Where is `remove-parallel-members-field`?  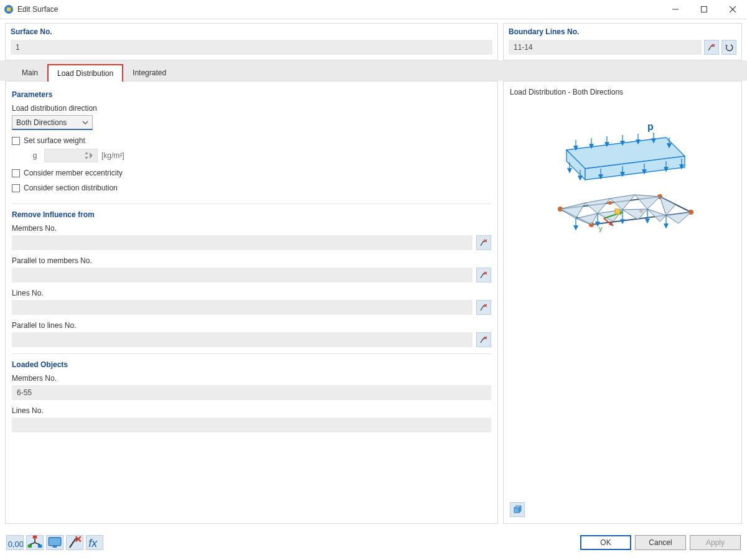
remove-parallel-members-field is located at coordinates (242, 275).